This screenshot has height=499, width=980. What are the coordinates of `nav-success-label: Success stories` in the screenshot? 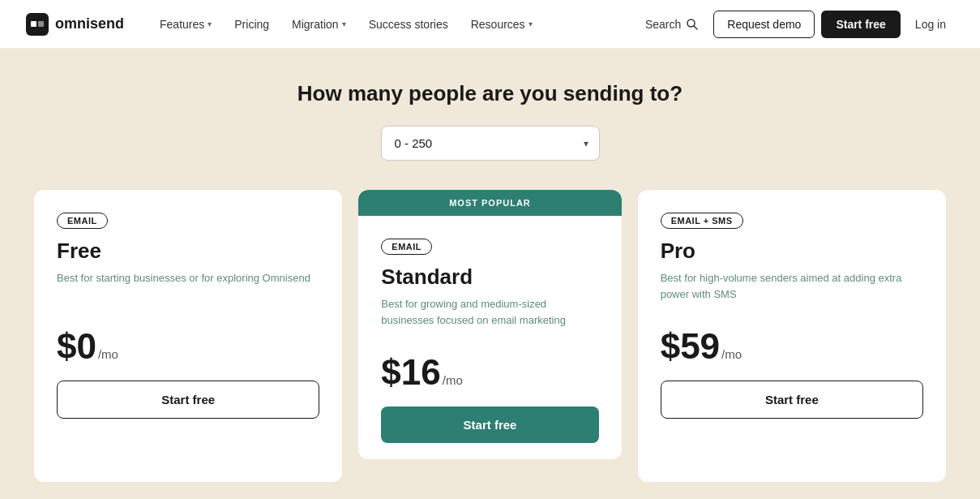 It's located at (409, 24).